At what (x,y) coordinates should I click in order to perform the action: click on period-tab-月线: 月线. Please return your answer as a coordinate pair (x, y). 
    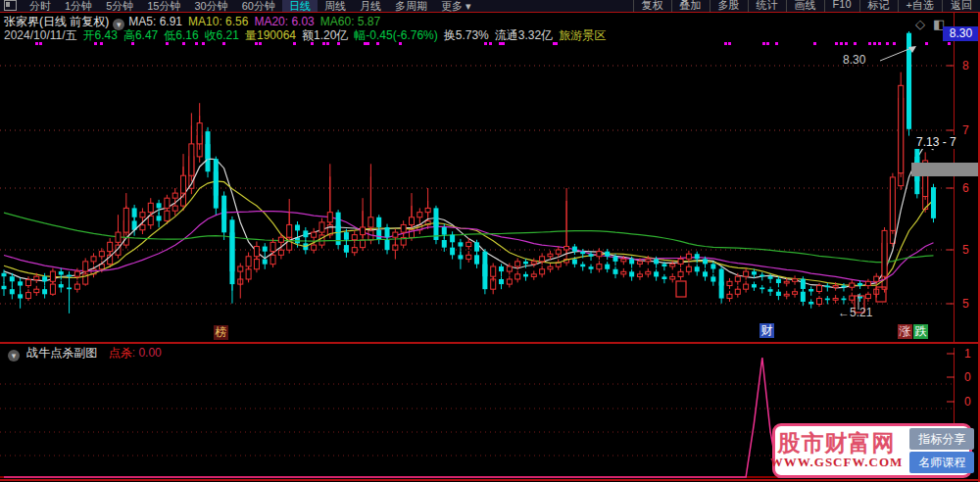
    Looking at the image, I should click on (370, 6).